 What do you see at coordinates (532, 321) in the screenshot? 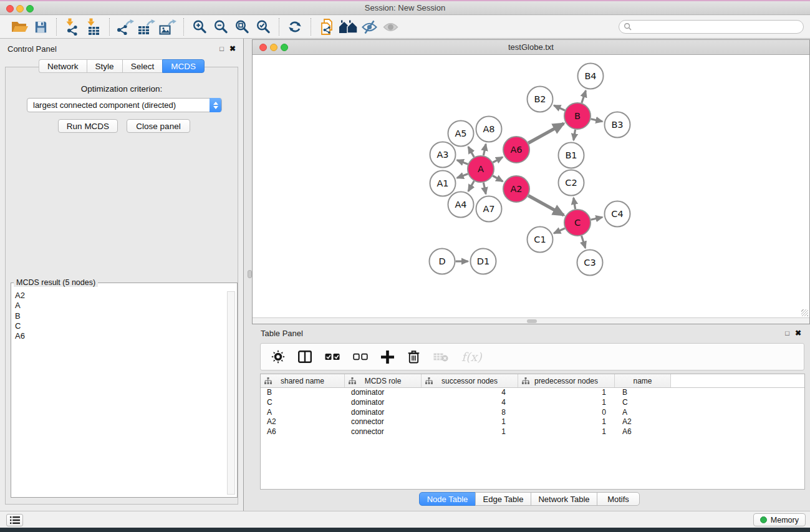
I see `scrollbar-thumb` at bounding box center [532, 321].